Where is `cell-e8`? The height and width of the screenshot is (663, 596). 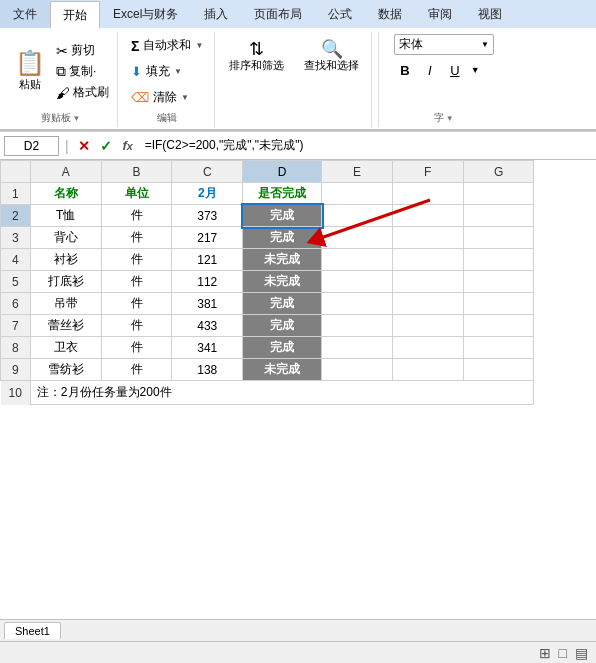
cell-e8 is located at coordinates (358, 348).